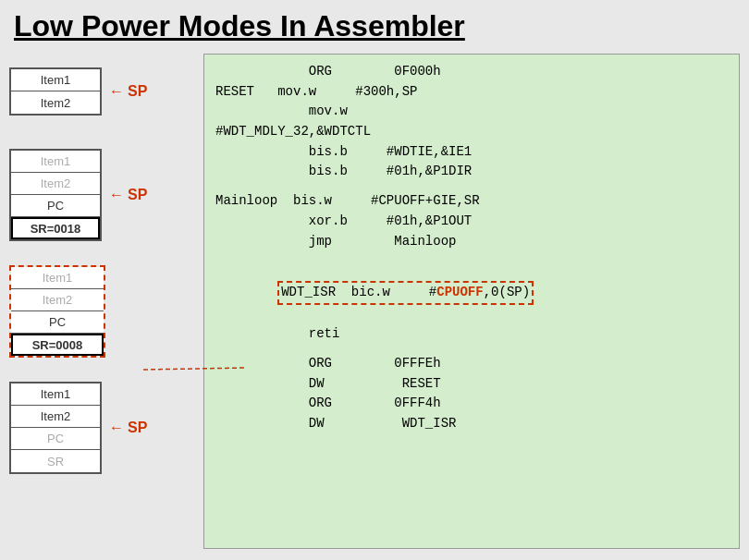 The image size is (749, 560). I want to click on stack-1-cell-1: Item1, so click(55, 80).